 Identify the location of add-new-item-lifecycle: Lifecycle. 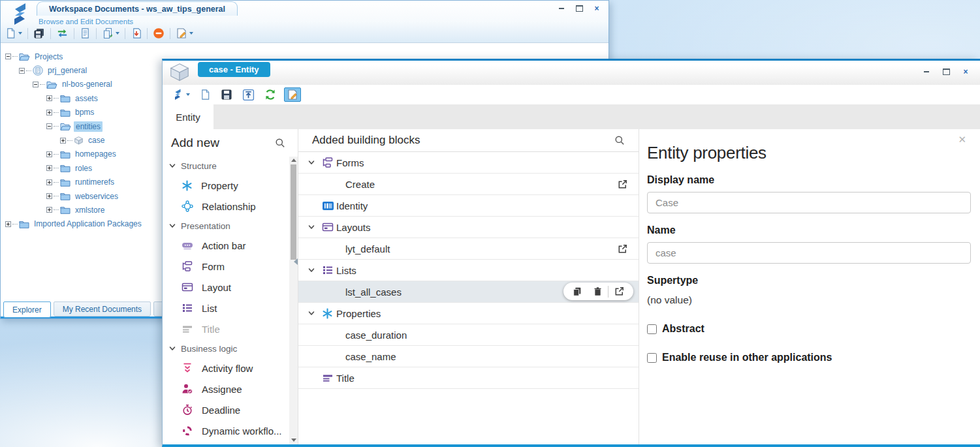
(226, 442).